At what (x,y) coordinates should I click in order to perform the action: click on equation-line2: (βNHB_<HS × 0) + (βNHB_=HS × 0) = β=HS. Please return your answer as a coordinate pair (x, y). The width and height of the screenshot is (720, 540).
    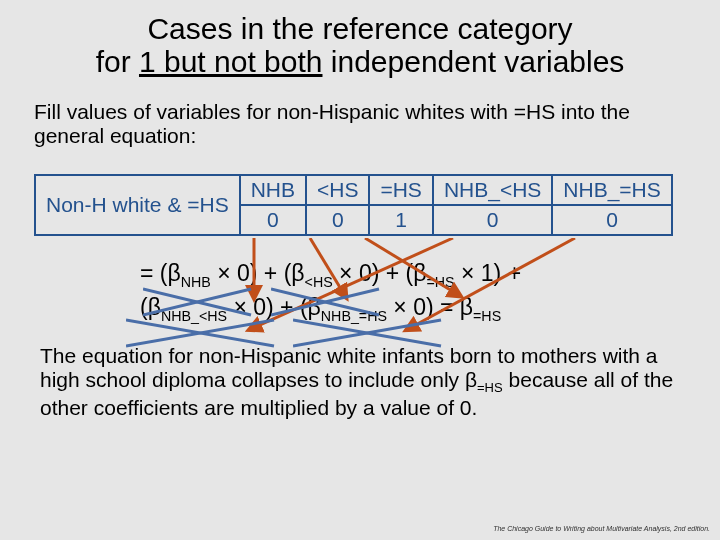
    Looking at the image, I should click on (320, 307).